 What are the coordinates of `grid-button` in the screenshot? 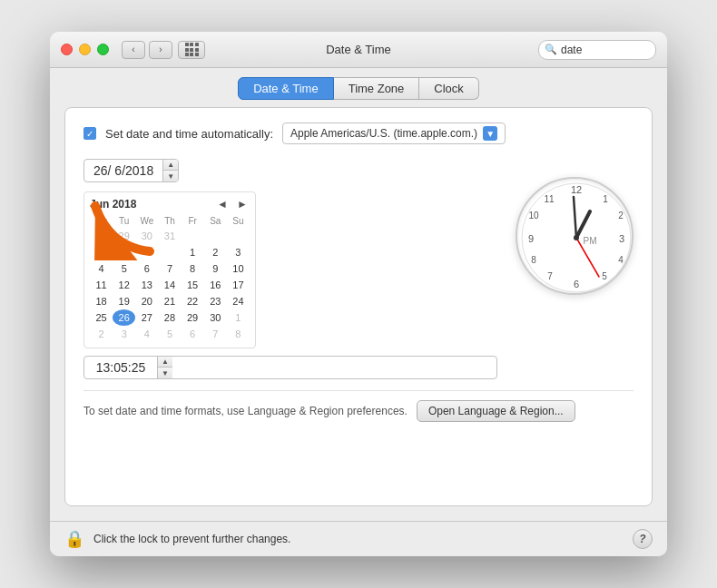 It's located at (192, 50).